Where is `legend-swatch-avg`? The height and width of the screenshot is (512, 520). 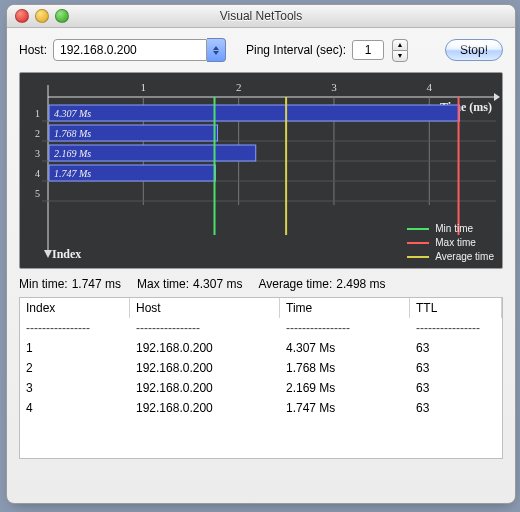 legend-swatch-avg is located at coordinates (418, 257).